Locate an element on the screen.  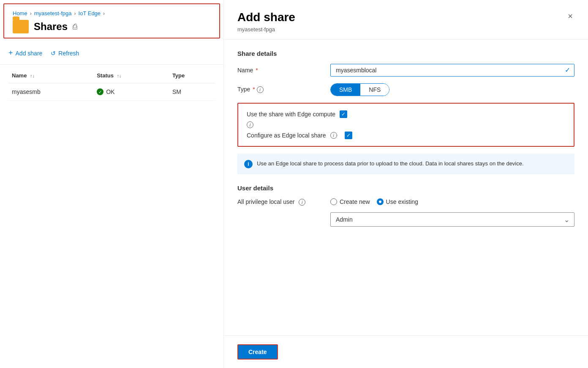
refresh-icon: ↺ is located at coordinates (53, 53).